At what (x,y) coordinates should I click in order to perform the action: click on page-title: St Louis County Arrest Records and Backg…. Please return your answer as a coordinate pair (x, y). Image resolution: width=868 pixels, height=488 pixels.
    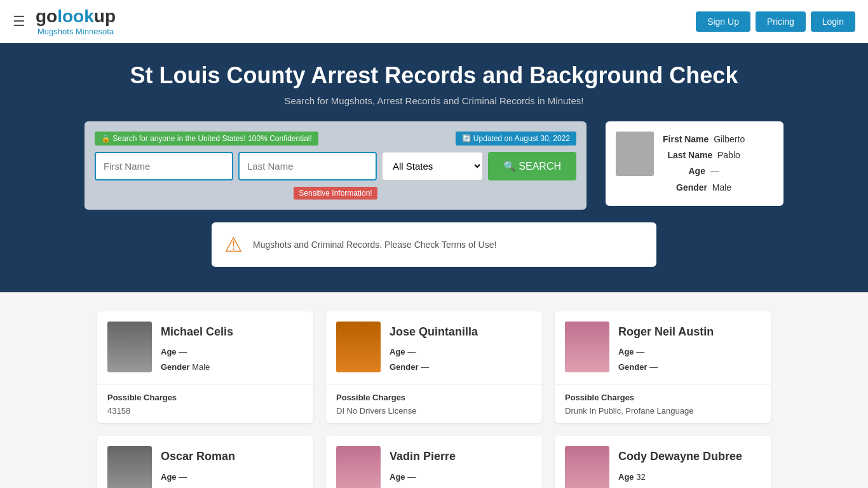
    Looking at the image, I should click on (434, 76).